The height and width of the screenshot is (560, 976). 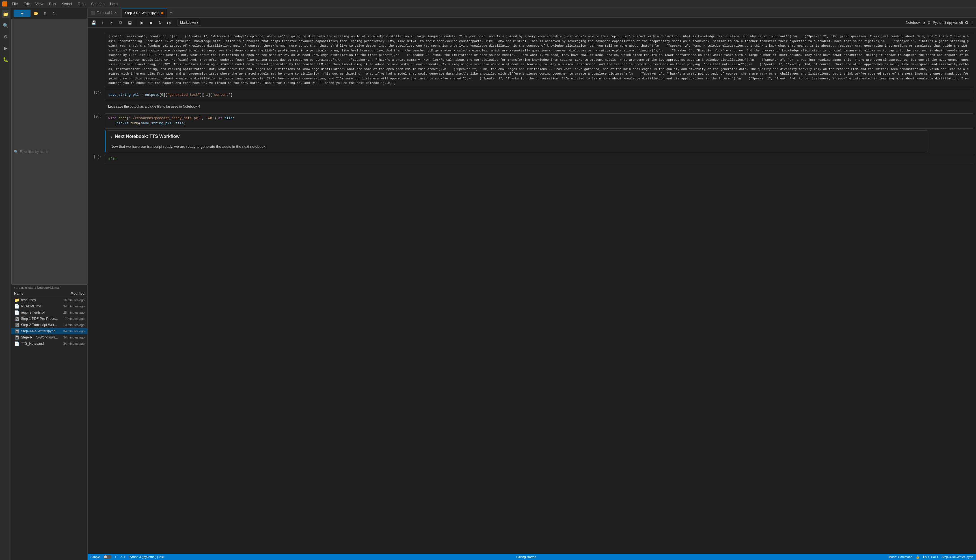 What do you see at coordinates (539, 60) in the screenshot?
I see `cell-content: {'role': 'assistant', 'content': '[\n ("…` at bounding box center [539, 60].